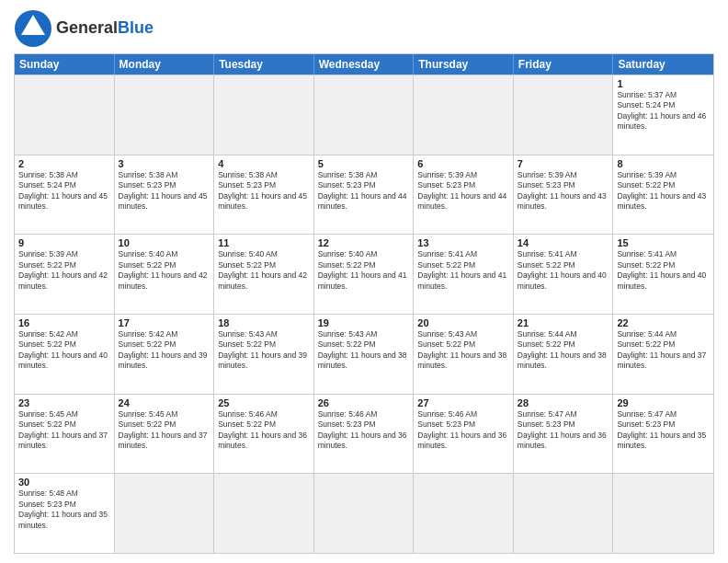 The height and width of the screenshot is (563, 728). What do you see at coordinates (64, 513) in the screenshot?
I see `calendar-cell: 30Sunrise: 5:48 AM Sunset: 5:23 PM Dayli…` at bounding box center [64, 513].